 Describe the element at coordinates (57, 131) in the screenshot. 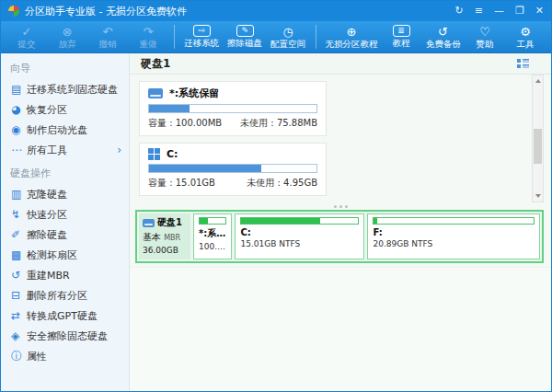

I see `sidebar-item-label: 制作启动光盘` at that location.